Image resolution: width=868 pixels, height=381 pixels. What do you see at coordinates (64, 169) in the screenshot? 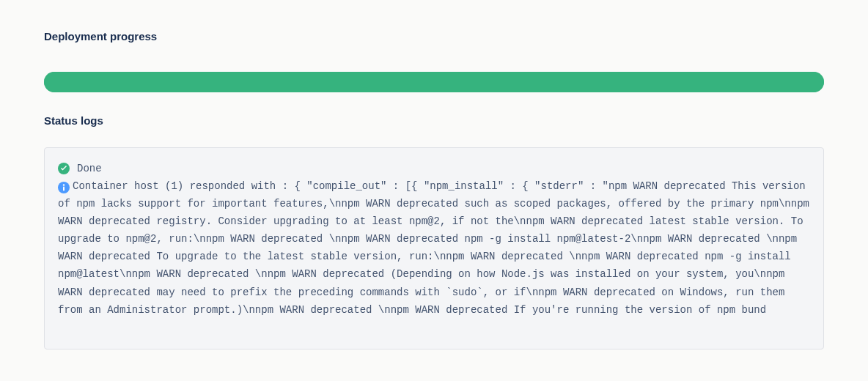
I see `check-circle-icon` at bounding box center [64, 169].